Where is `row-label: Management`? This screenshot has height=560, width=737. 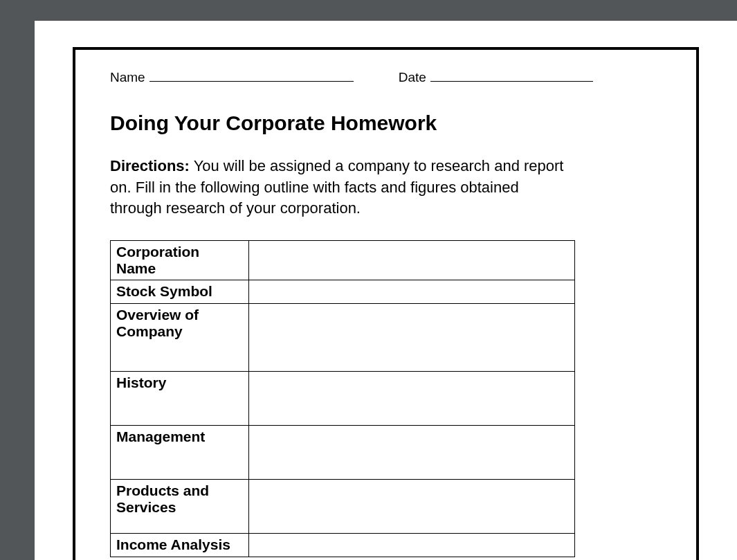 row-label: Management is located at coordinates (180, 453).